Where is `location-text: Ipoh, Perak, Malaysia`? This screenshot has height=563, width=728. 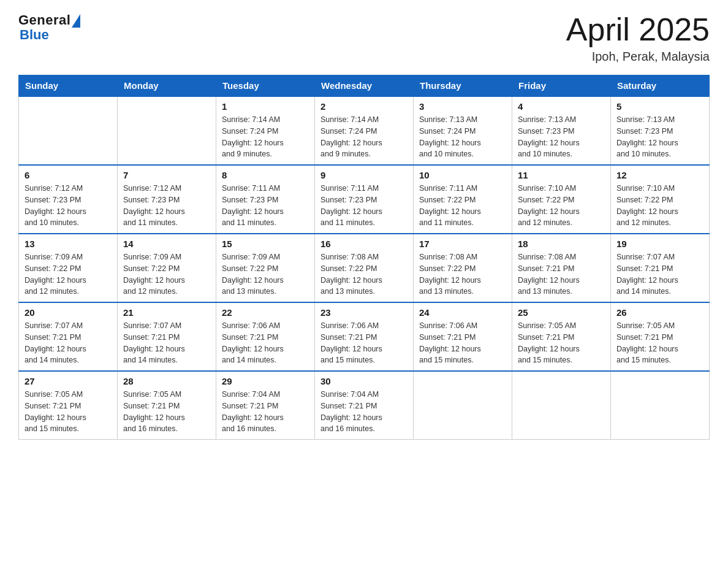 location-text: Ipoh, Perak, Malaysia is located at coordinates (638, 56).